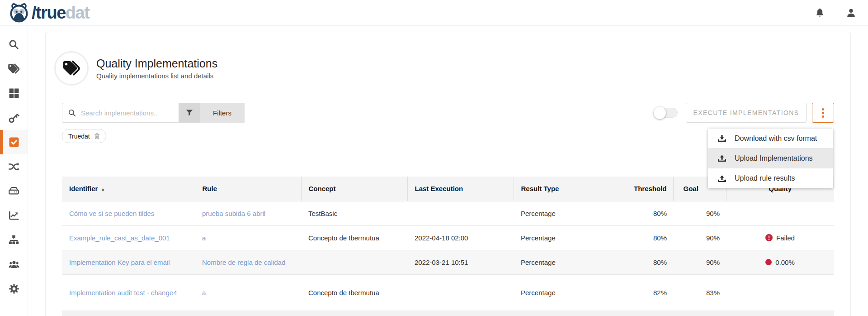 Image resolution: width=868 pixels, height=316 pixels. Describe the element at coordinates (460, 238) in the screenshot. I see `last-execution-cell: 2022-04-18 02:00` at that location.